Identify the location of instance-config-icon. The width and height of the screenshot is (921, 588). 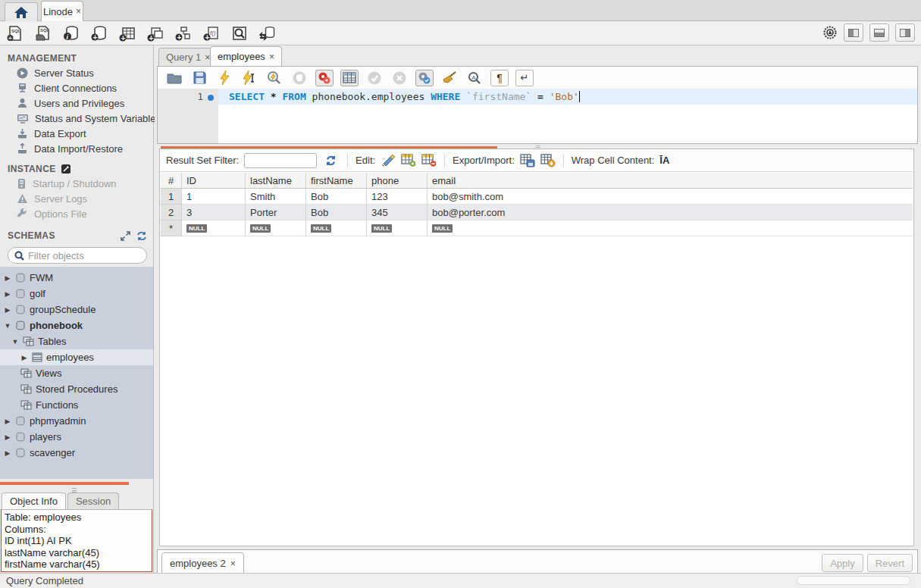
(66, 169).